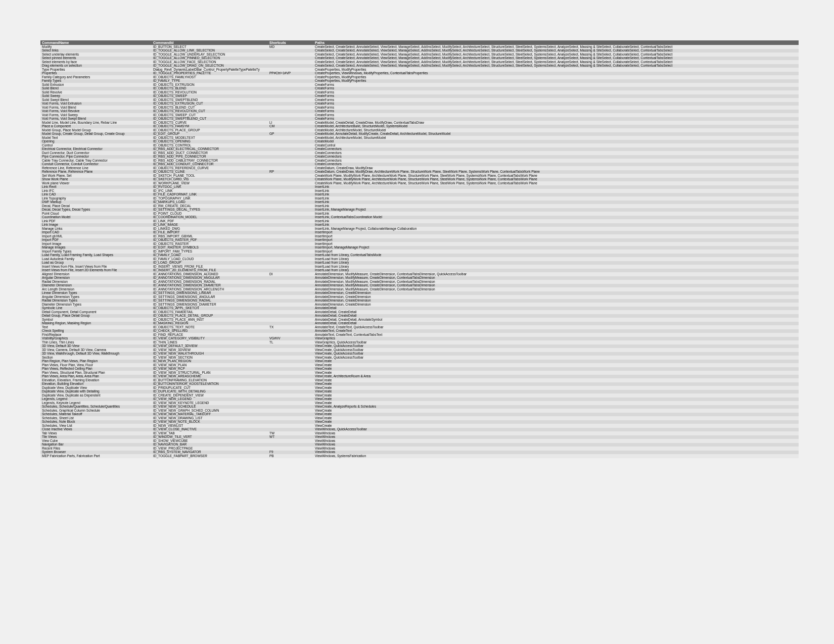  What do you see at coordinates (420, 138) in the screenshot?
I see `table-row: Model TextID_OBJECTS_MODELTEXTCreateMode…` at bounding box center [420, 138].